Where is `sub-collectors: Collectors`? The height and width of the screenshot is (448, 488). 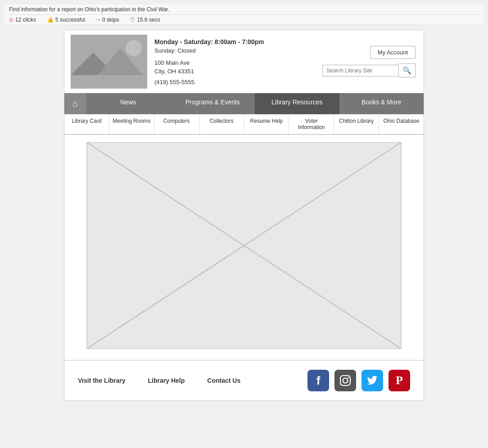 sub-collectors: Collectors is located at coordinates (222, 124).